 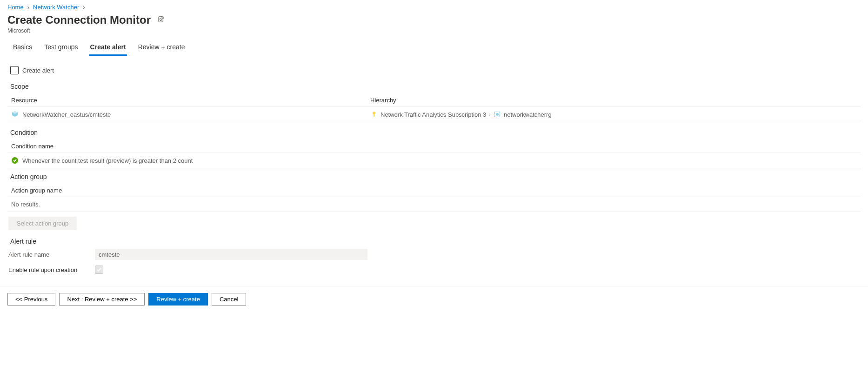 What do you see at coordinates (38, 71) in the screenshot?
I see `create-alert-checkbox-label: Create alert` at bounding box center [38, 71].